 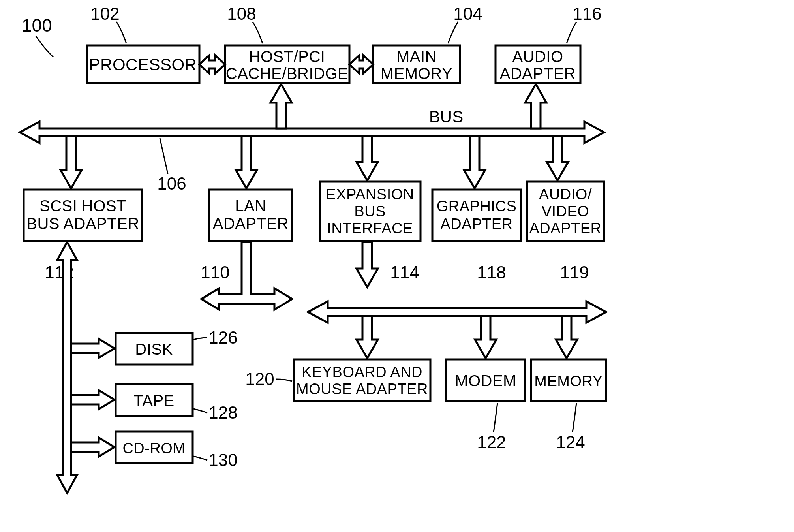 I want to click on arrow-exp-down, so click(x=367, y=265).